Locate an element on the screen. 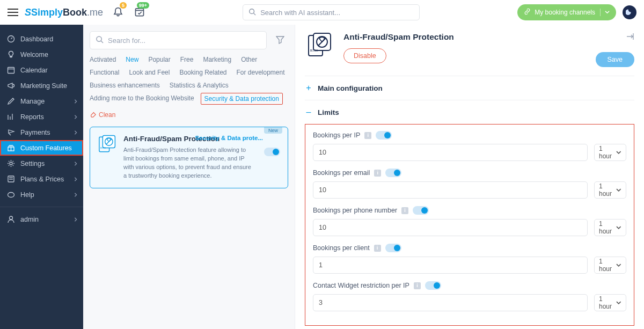 This screenshot has height=329, width=644. sidebar-item-welcome: Welcome is located at coordinates (42, 55).